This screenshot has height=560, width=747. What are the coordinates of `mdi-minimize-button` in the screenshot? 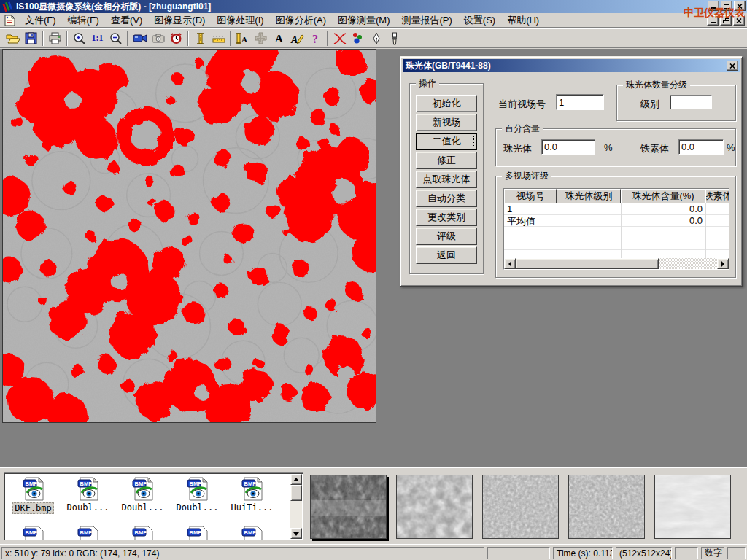 It's located at (713, 20).